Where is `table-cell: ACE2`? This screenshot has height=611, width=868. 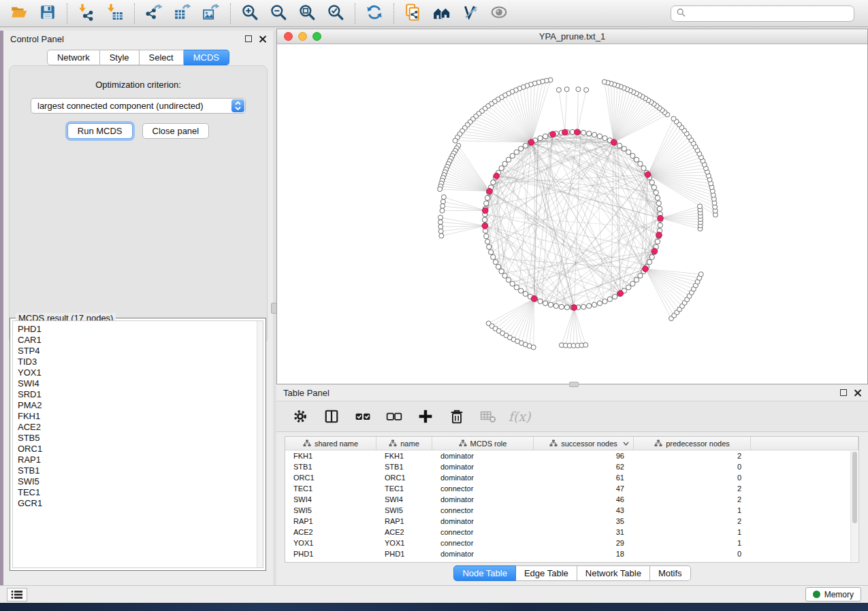
table-cell: ACE2 is located at coordinates (331, 532).